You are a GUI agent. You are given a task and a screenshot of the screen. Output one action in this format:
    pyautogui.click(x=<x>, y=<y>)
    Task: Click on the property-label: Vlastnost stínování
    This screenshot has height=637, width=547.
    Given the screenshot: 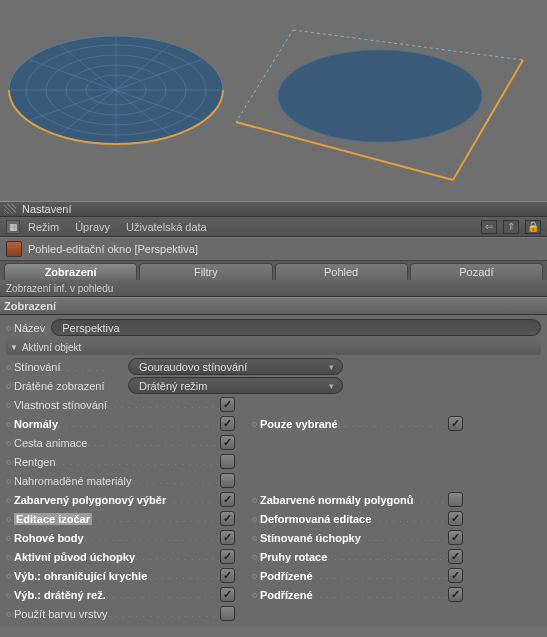 What is the action you would take?
    pyautogui.click(x=60, y=405)
    